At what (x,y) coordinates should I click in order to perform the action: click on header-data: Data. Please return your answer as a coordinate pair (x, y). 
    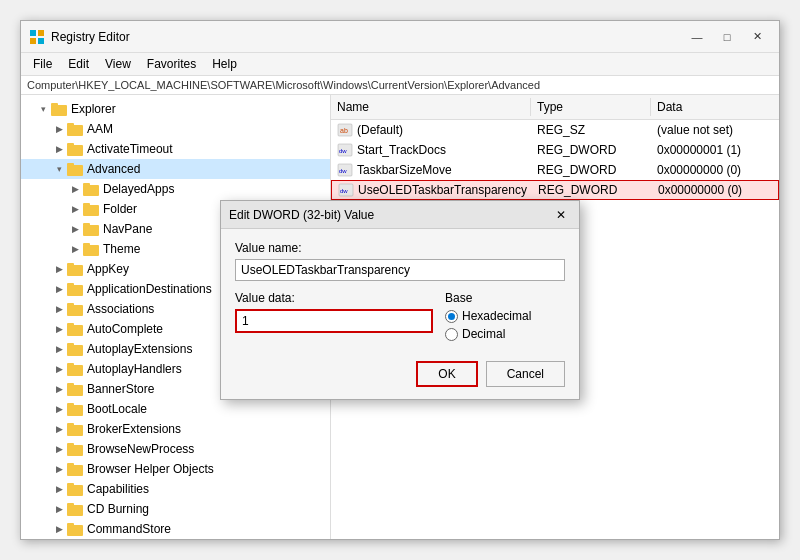
    Looking at the image, I should click on (715, 107).